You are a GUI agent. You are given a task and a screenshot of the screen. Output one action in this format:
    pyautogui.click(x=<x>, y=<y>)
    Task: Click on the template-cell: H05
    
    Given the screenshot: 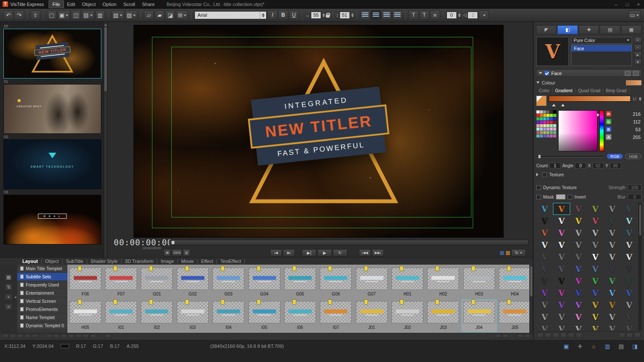 What is the action you would take?
    pyautogui.click(x=85, y=316)
    